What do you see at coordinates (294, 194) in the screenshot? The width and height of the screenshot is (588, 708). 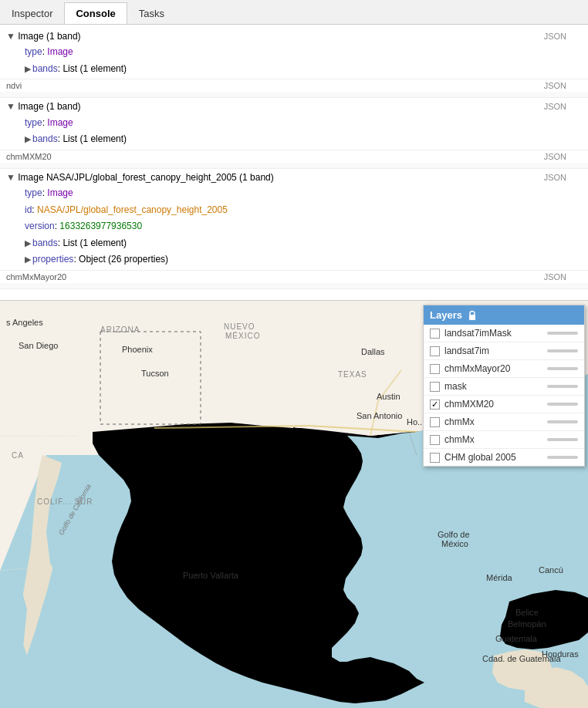 I see `entry3-type-row: type: Image` at bounding box center [294, 194].